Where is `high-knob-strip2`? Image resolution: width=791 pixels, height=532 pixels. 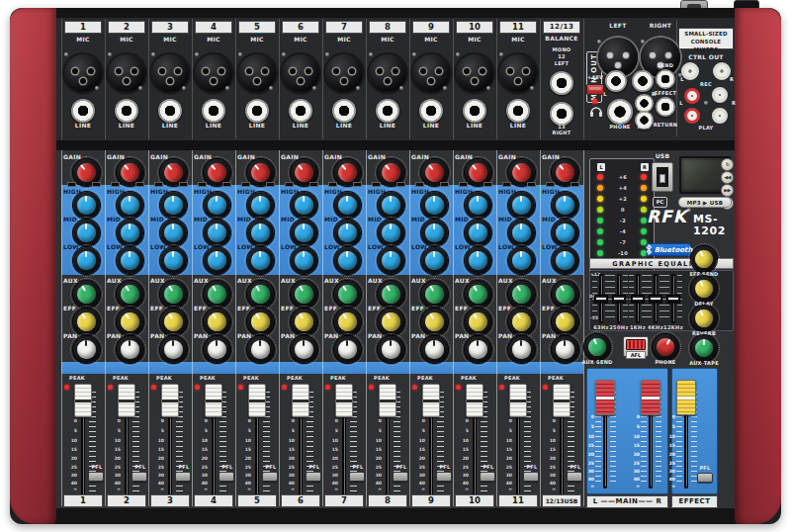 high-knob-strip2 is located at coordinates (131, 206).